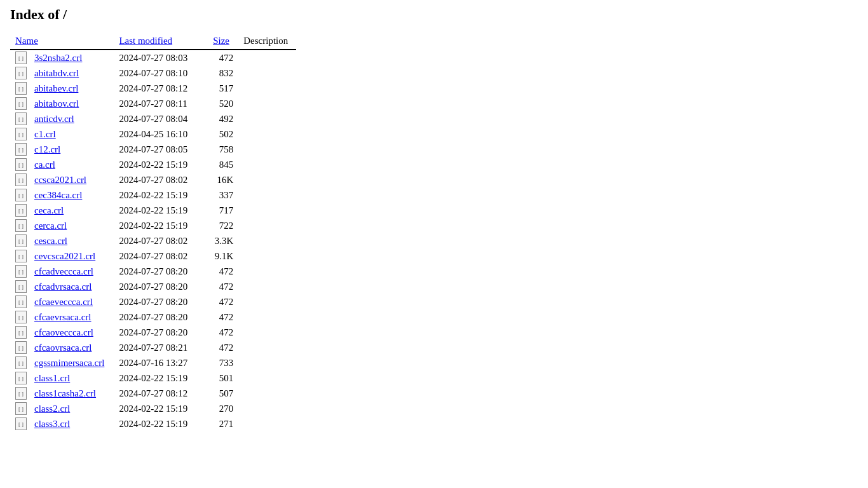 The height and width of the screenshot is (488, 868). What do you see at coordinates (71, 256) in the screenshot?
I see `file-name-cell: cevcsca2021.crl` at bounding box center [71, 256].